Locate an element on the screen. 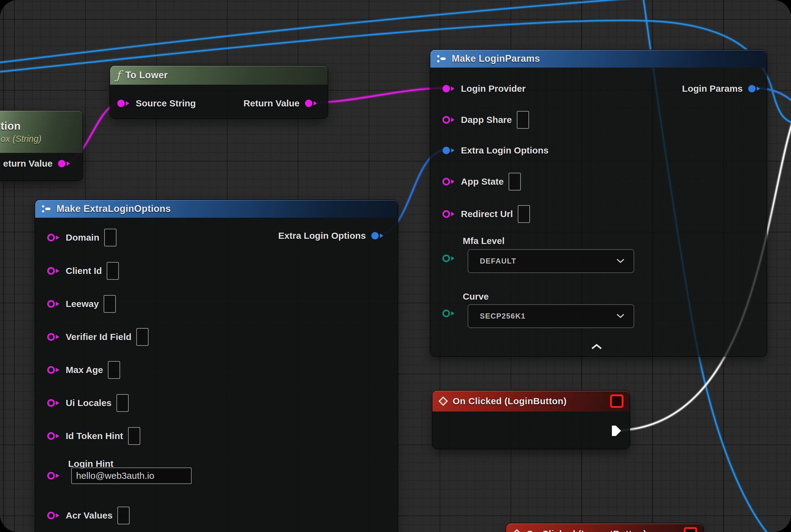 Image resolution: width=791 pixels, height=532 pixels. pin-label-login-params-out: Login Params is located at coordinates (712, 89).